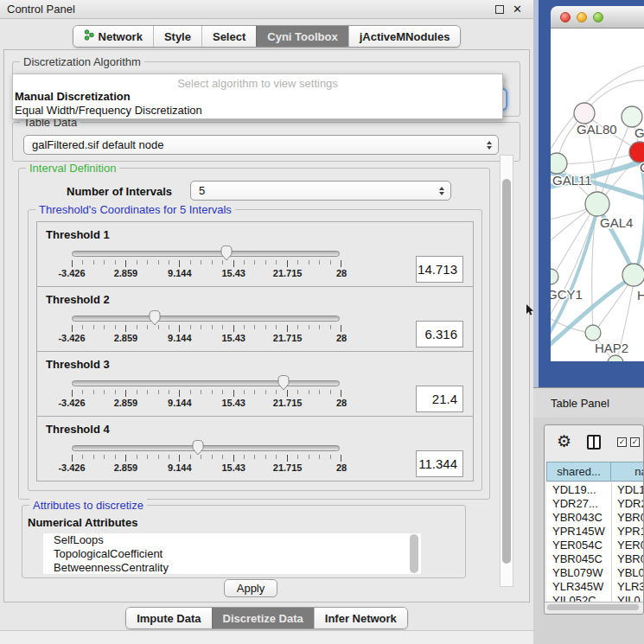 This screenshot has height=644, width=644. I want to click on apply-button: Apply, so click(251, 588).